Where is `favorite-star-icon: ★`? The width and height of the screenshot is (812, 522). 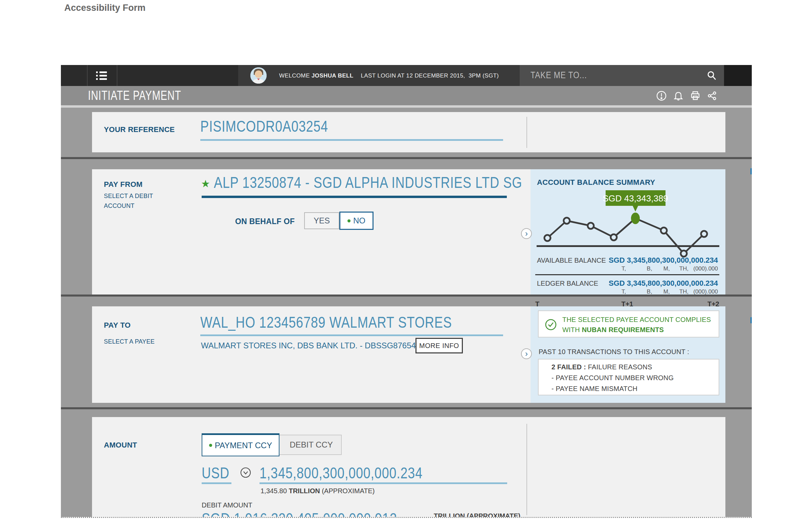
favorite-star-icon: ★ is located at coordinates (205, 184).